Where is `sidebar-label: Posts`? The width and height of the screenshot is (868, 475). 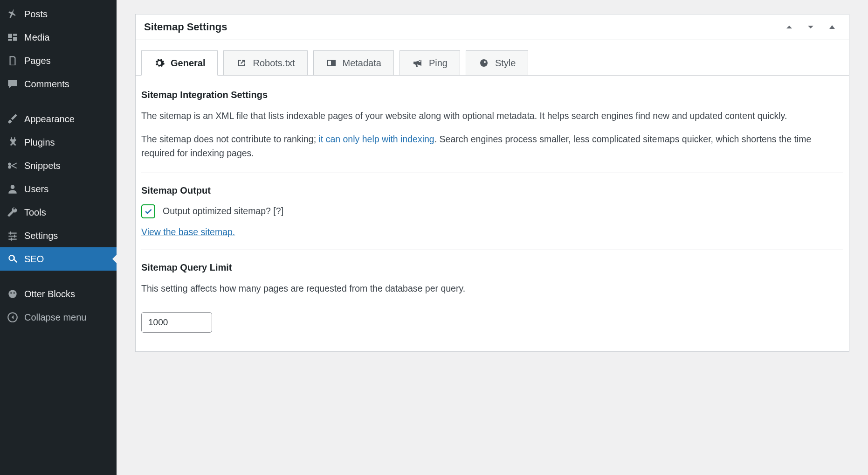
sidebar-label: Posts is located at coordinates (36, 14).